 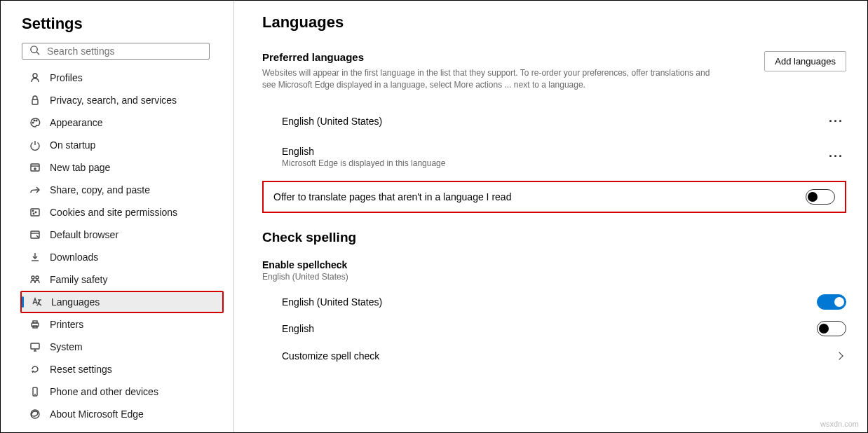 I want to click on enable-spellcheck-label: Enable spellcheck, so click(x=554, y=265).